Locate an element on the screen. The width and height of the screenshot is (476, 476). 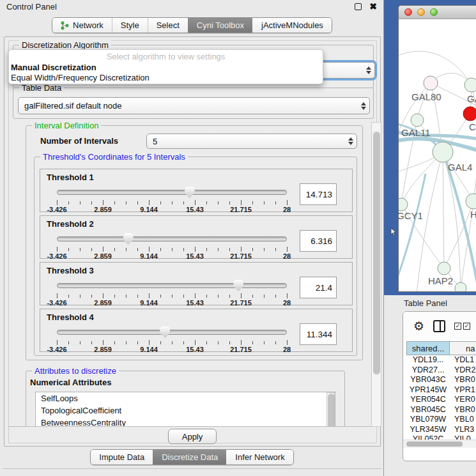
table-row: YBR043CYBR0 is located at coordinates (441, 380).